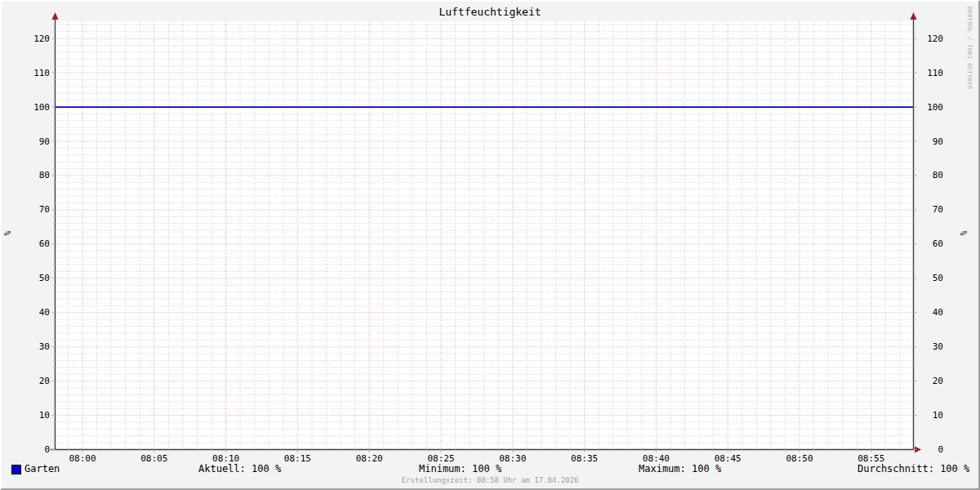  What do you see at coordinates (461, 469) in the screenshot?
I see `stat-minimum: Minimum: 100 %` at bounding box center [461, 469].